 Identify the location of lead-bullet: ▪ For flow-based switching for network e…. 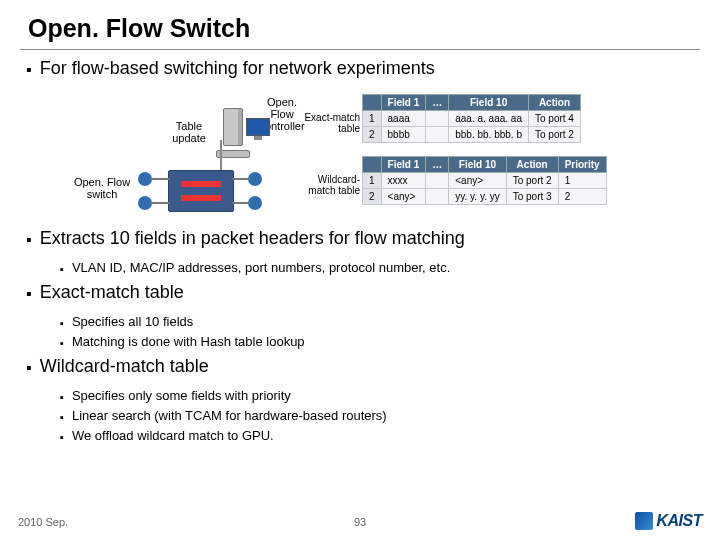
(363, 70).